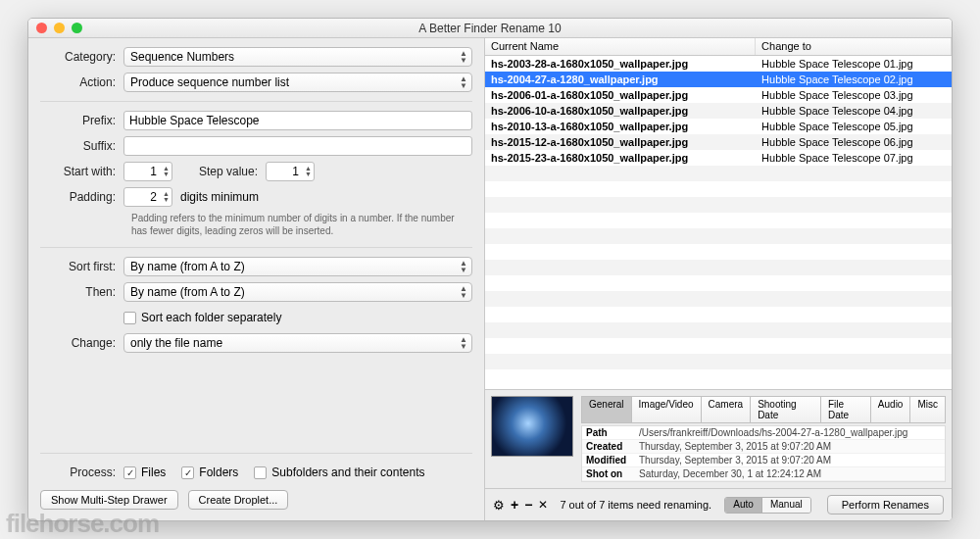 The height and width of the screenshot is (539, 980). Describe the element at coordinates (792, 474) in the screenshot. I see `shoton-value: Saturday, December 30, 1 at 12:24:12 AM` at that location.